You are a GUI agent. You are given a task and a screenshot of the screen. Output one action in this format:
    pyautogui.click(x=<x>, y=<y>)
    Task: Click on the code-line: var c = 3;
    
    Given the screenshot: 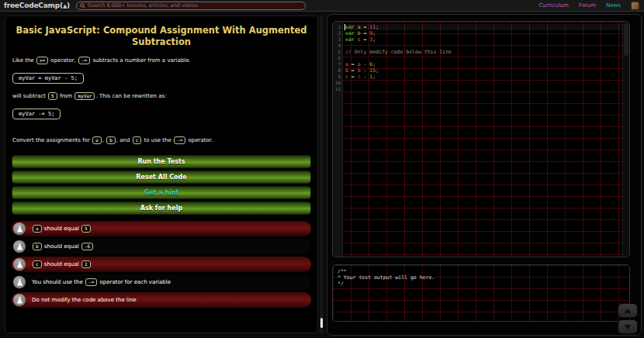 What is the action you would take?
    pyautogui.click(x=483, y=40)
    